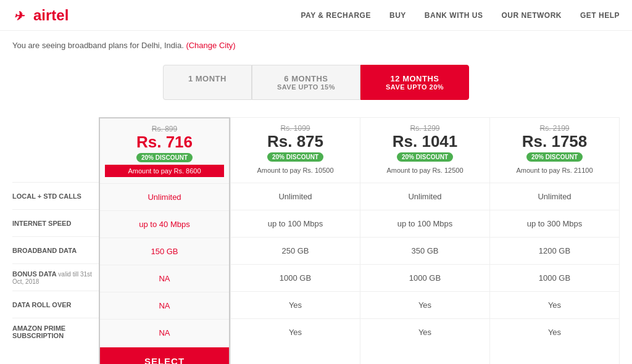 This screenshot has width=632, height=364. I want to click on amount-to-pay-1041: Amount to pay Rs. 12500, so click(425, 170).